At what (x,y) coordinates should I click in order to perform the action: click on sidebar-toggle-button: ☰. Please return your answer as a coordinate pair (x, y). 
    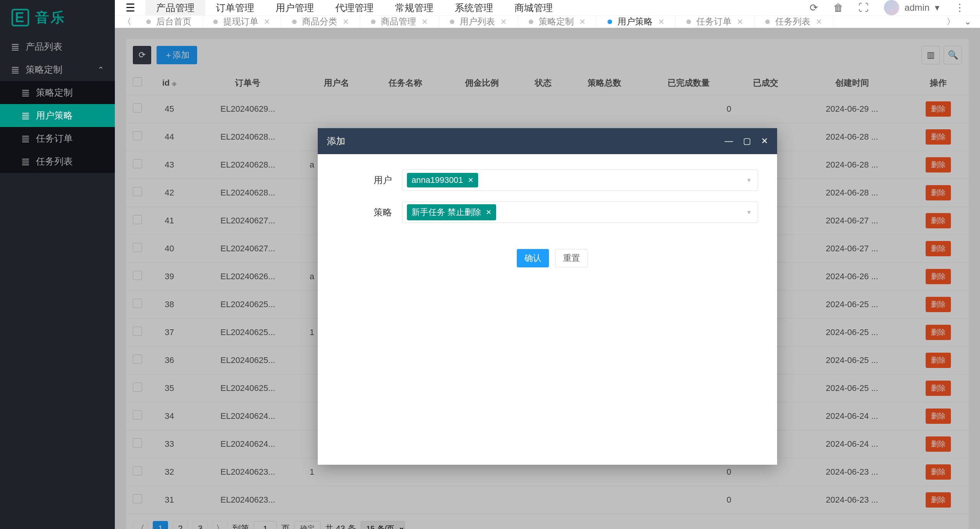
    Looking at the image, I should click on (130, 8).